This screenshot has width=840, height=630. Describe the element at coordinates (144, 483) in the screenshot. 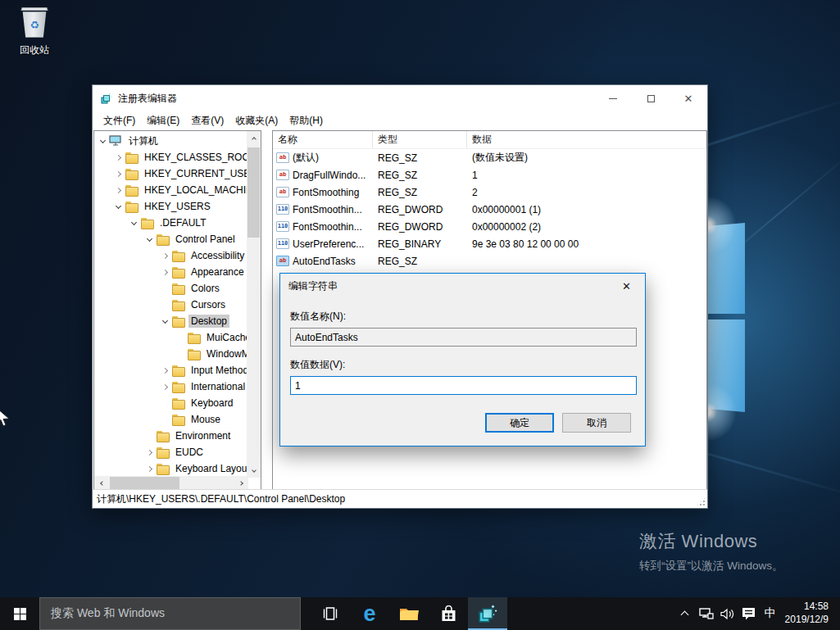

I see `horizontal-scroll-thumb` at that location.